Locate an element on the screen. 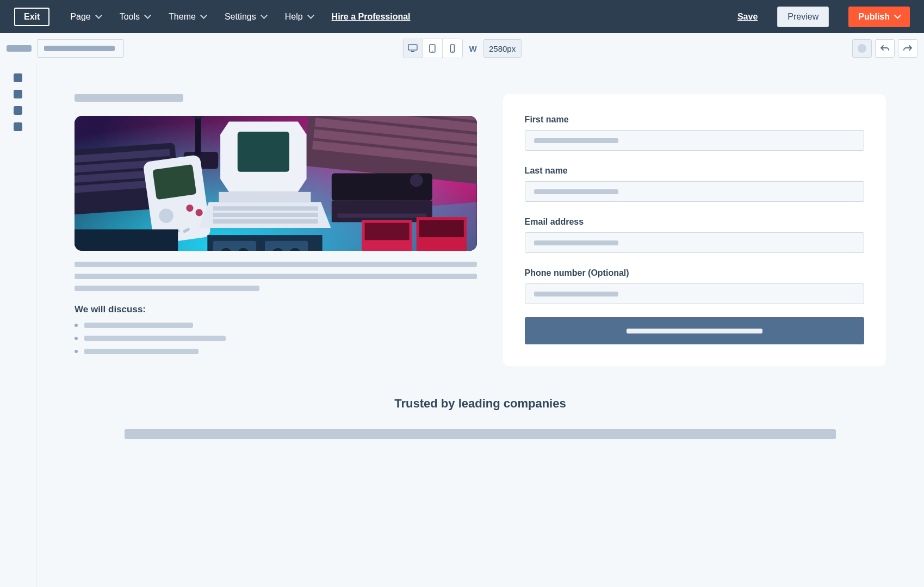 The width and height of the screenshot is (924, 587). title-skeleton is located at coordinates (129, 98).